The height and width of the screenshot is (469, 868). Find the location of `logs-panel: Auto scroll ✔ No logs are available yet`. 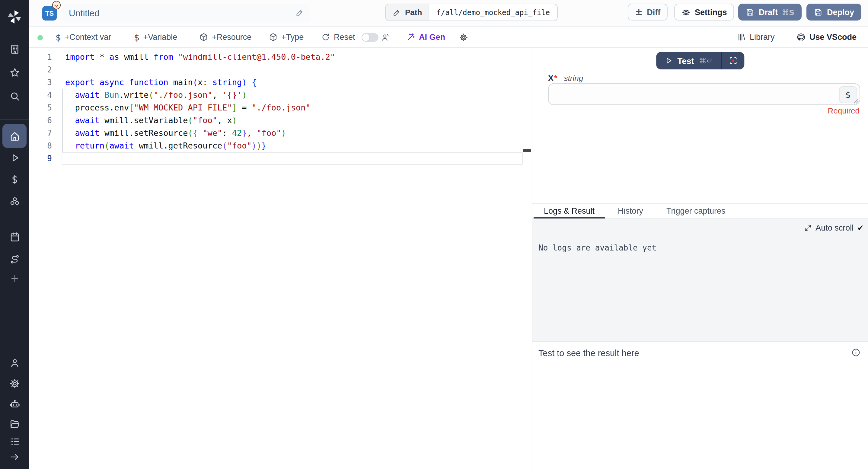

logs-panel: Auto scroll ✔ No logs are available yet is located at coordinates (700, 280).